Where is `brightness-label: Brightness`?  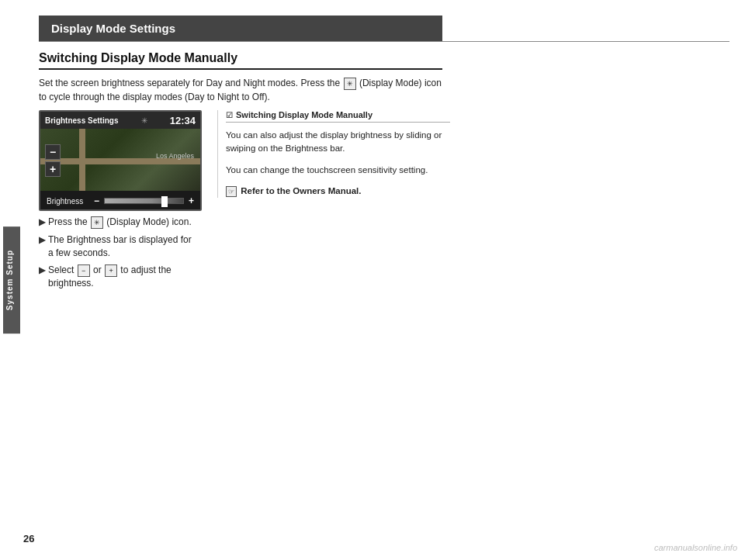
brightness-label: Brightness is located at coordinates (68, 202).